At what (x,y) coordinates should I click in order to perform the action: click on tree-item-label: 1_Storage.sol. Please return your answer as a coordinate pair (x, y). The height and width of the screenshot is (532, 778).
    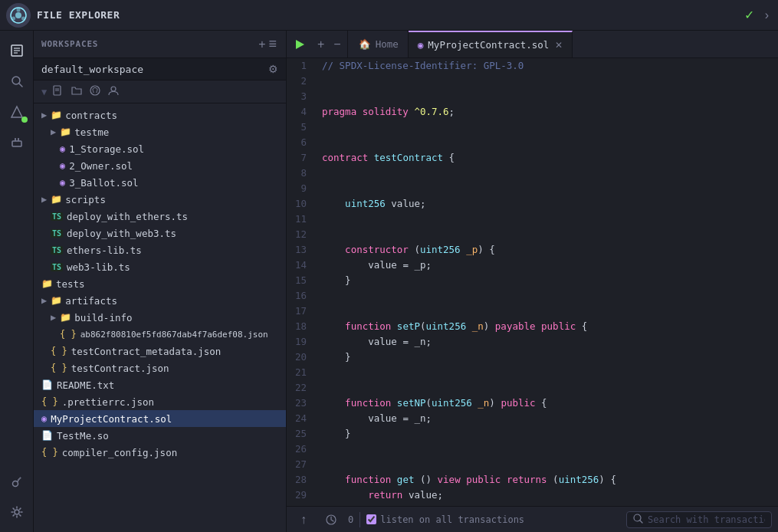
    Looking at the image, I should click on (107, 149).